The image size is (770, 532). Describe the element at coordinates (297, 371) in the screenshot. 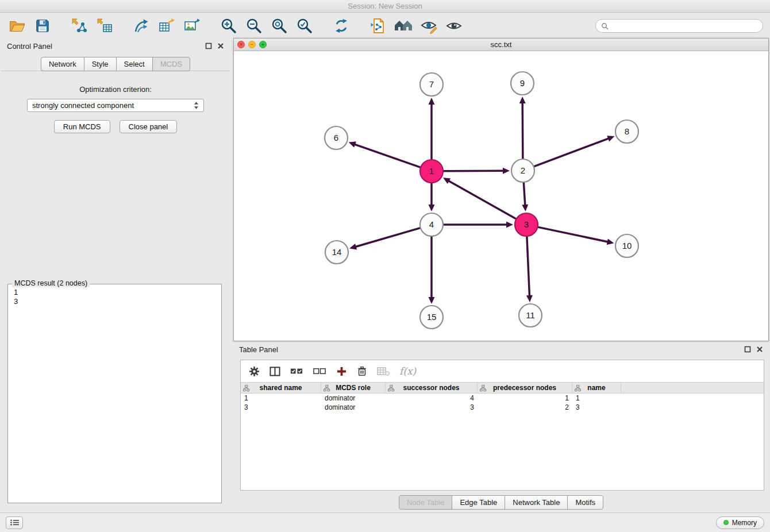

I see `select-all-columns-button` at that location.